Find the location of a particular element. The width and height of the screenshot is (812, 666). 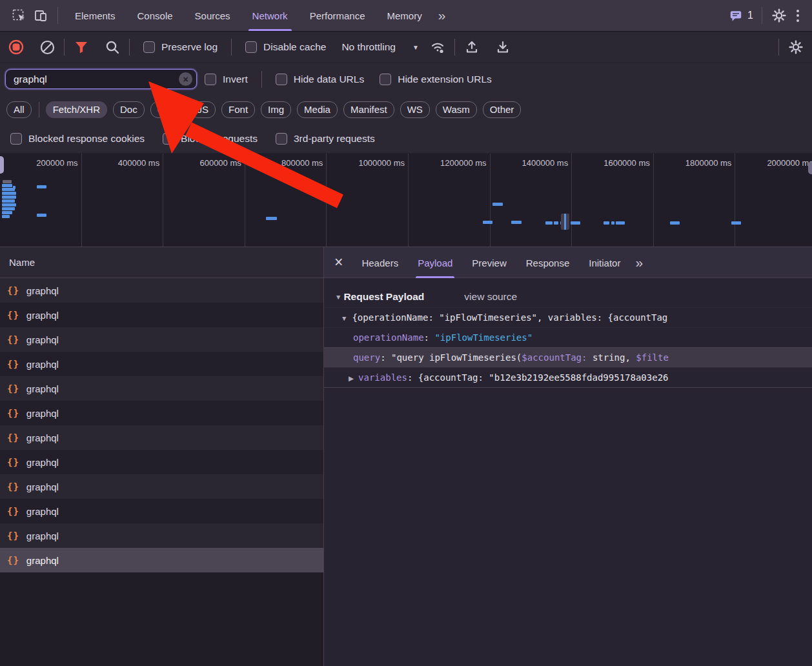

search-icon is located at coordinates (112, 47).